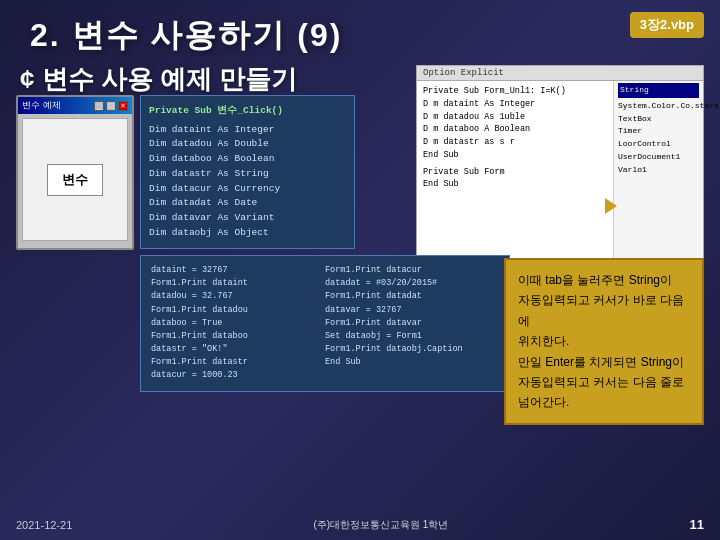  What do you see at coordinates (158, 80) in the screenshot?
I see `sub-heading: ¢ 변수 사용 예제 만들기` at bounding box center [158, 80].